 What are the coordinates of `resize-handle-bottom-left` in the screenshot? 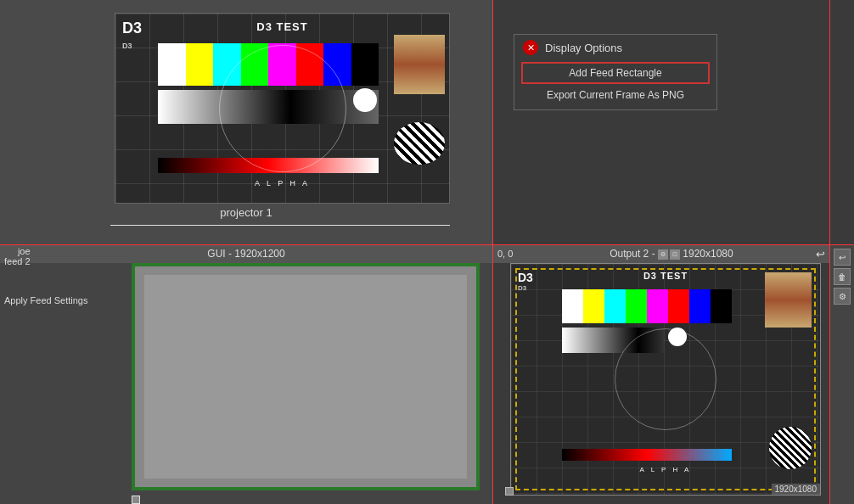 It's located at (136, 500).